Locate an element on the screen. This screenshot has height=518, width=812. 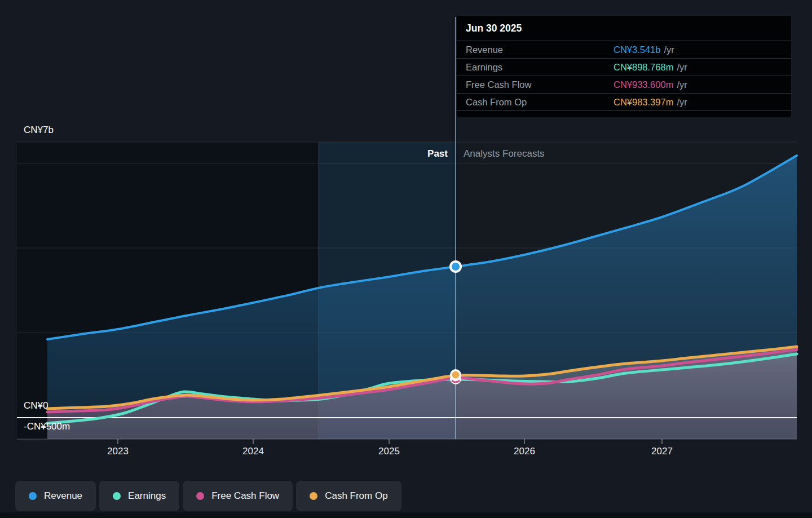
legend-chip-earnings: Earnings is located at coordinates (139, 496).